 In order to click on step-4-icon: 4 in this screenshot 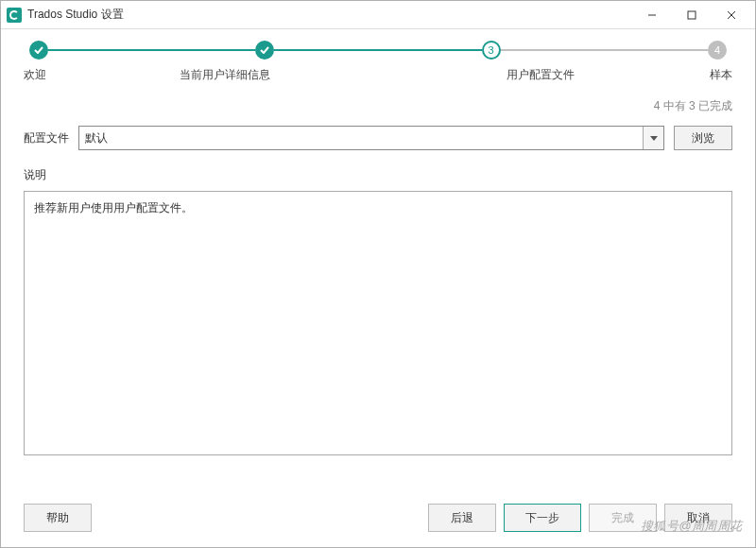, I will do `click(717, 50)`.